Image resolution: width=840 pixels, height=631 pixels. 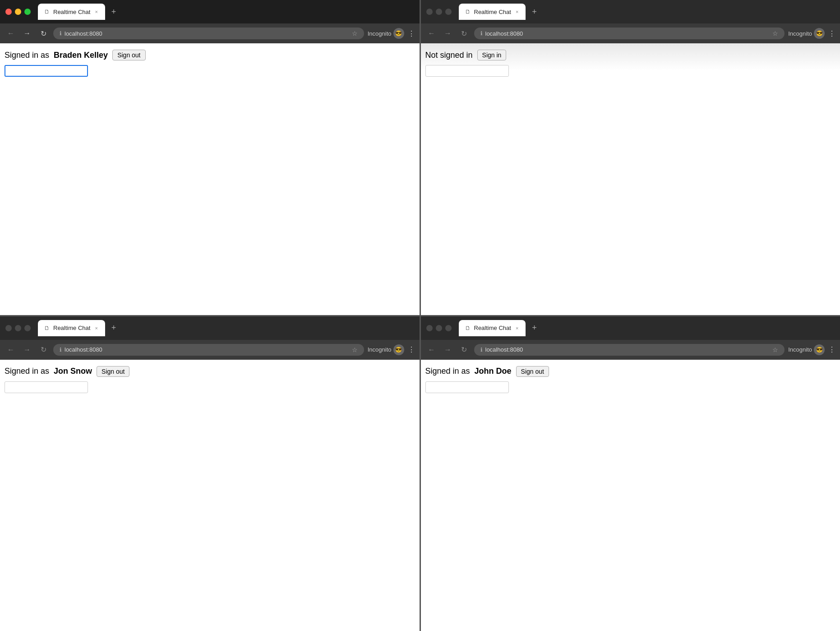 I want to click on reload-button-bottom-right: ↻, so click(x=464, y=350).